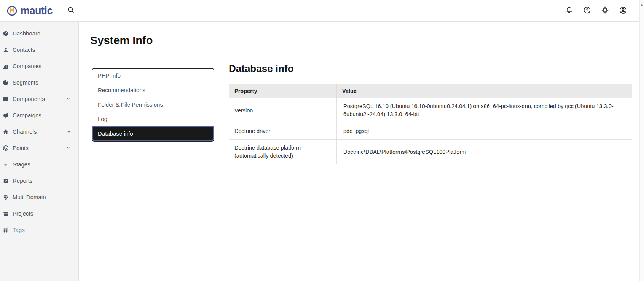 This screenshot has width=644, height=281. What do you see at coordinates (27, 115) in the screenshot?
I see `sidebar-item-label: Campaigns` at bounding box center [27, 115].